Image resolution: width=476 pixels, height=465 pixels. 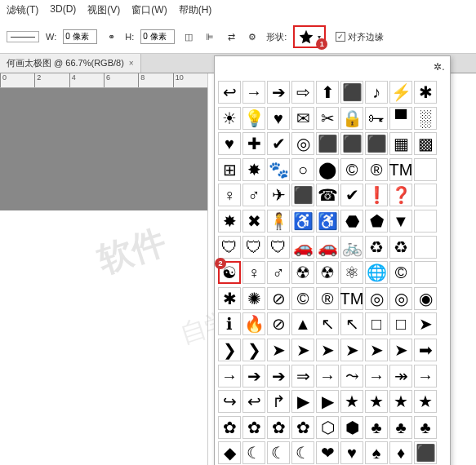 What do you see at coordinates (229, 118) in the screenshot?
I see `shape-cell: ☀` at bounding box center [229, 118].